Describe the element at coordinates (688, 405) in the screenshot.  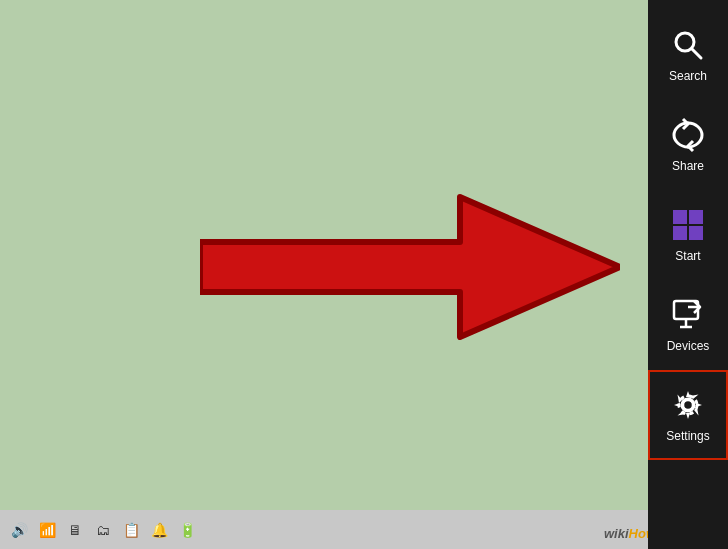
I see `settings-icon` at that location.